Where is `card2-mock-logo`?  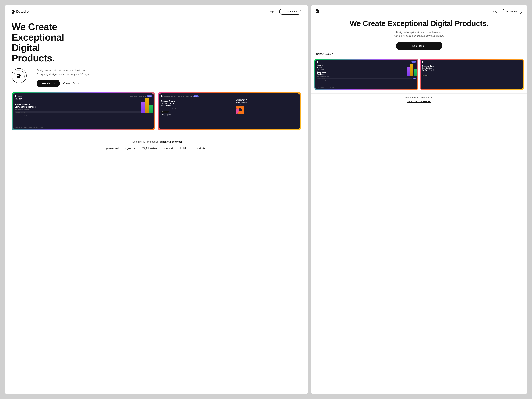 card2-mock-logo is located at coordinates (162, 96).